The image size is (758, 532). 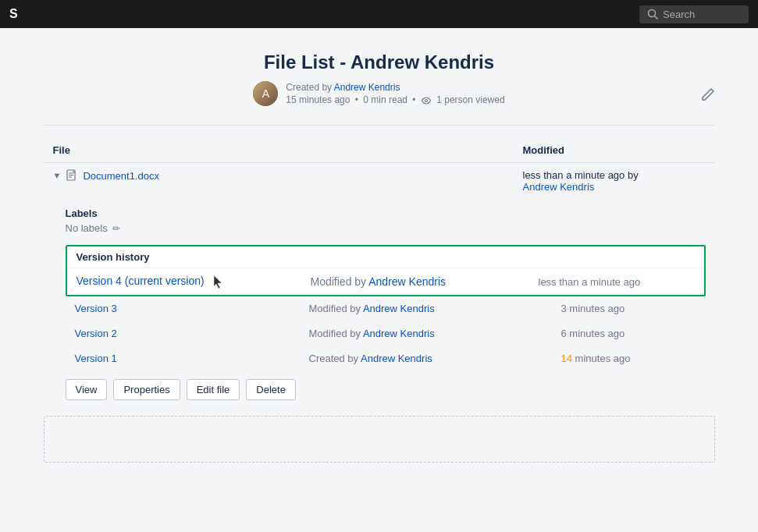 What do you see at coordinates (147, 390) in the screenshot?
I see `properties-button: Properties` at bounding box center [147, 390].